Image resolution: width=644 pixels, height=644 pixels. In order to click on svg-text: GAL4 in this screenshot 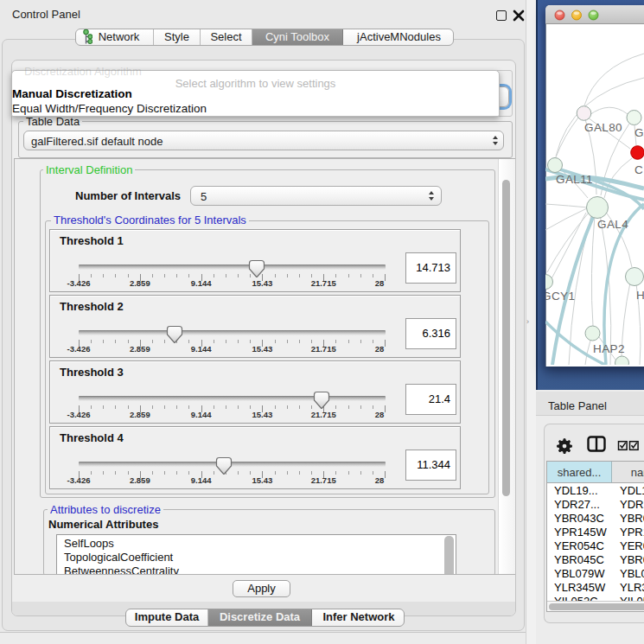, I will do `click(613, 225)`.